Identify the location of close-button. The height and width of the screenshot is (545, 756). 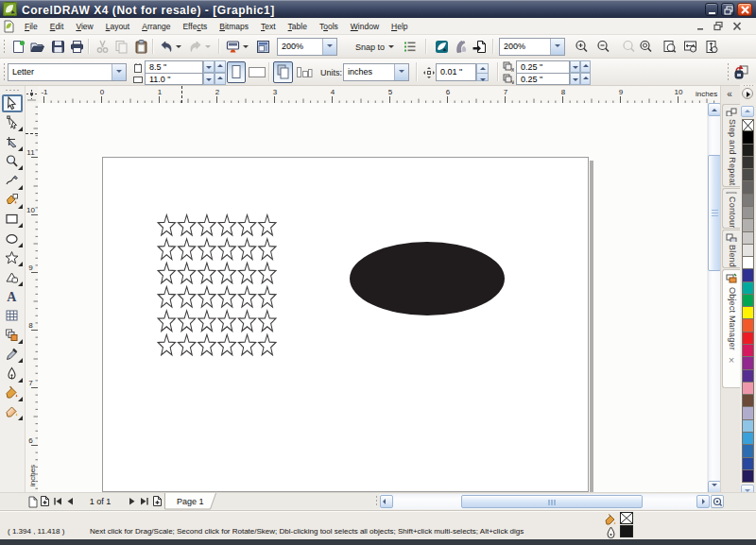
(745, 9).